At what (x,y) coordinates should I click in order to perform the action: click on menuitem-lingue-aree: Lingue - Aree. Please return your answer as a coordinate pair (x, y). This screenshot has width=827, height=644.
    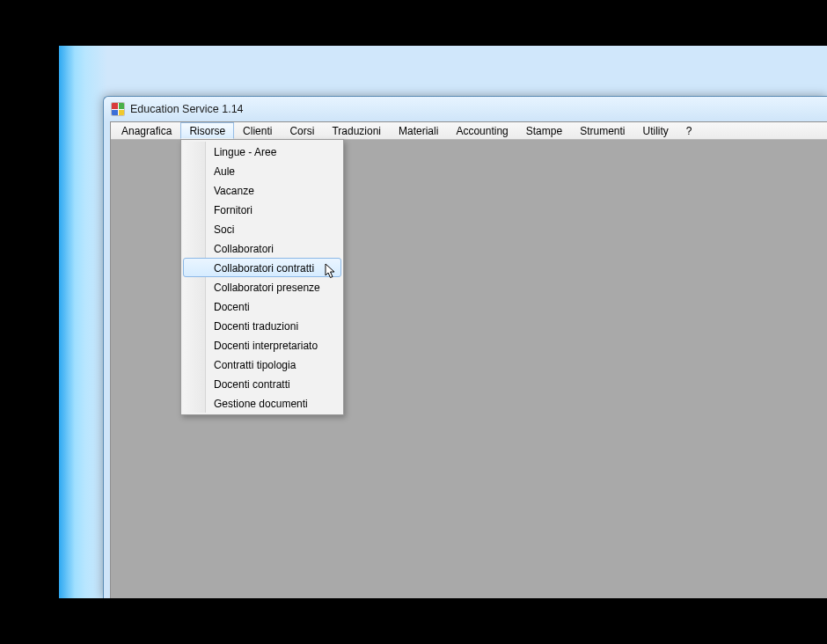
    Looking at the image, I should click on (262, 151).